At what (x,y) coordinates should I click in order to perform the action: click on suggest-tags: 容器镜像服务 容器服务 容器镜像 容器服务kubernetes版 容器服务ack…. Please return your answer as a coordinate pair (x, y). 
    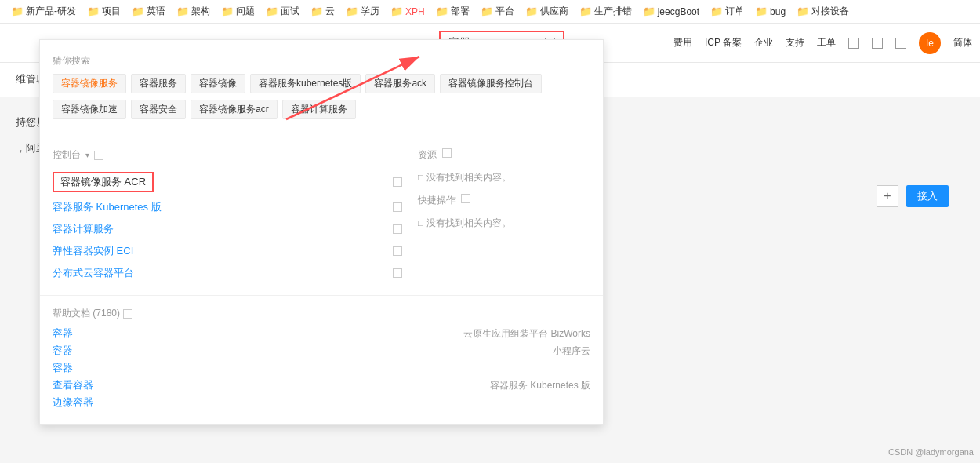
    Looking at the image, I should click on (321, 83).